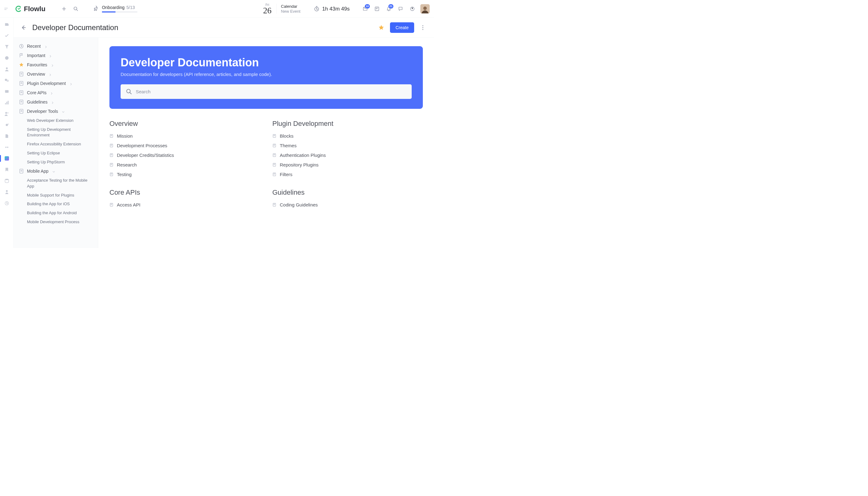 The height and width of the screenshot is (496, 868). I want to click on section-item: Development Processes, so click(185, 145).